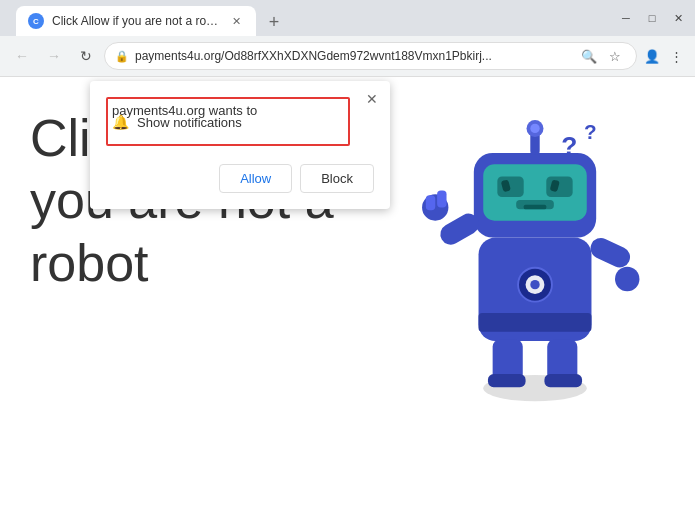 This screenshot has height=518, width=695. What do you see at coordinates (36, 21) in the screenshot?
I see `tab-favicon: C` at bounding box center [36, 21].